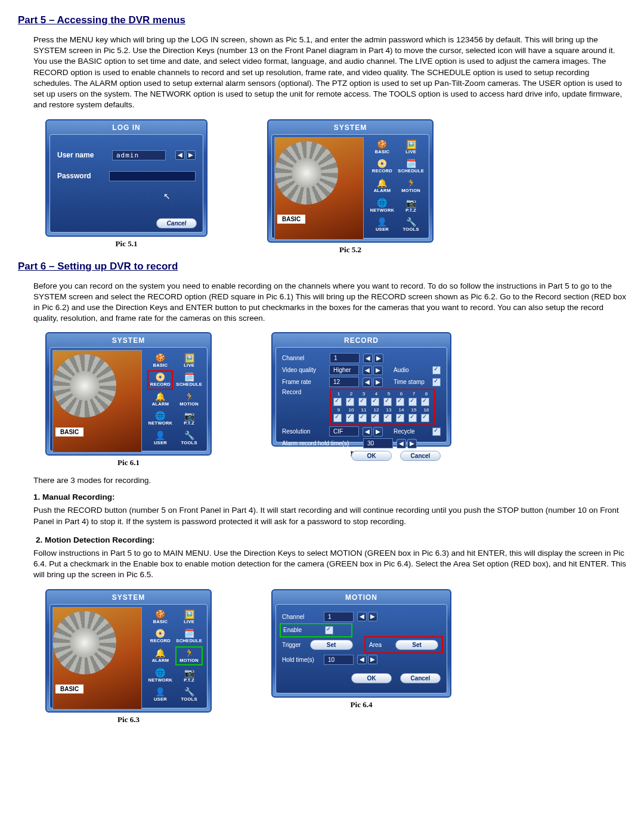  Describe the element at coordinates (153, 176) in the screenshot. I see `login-password-input` at that location.